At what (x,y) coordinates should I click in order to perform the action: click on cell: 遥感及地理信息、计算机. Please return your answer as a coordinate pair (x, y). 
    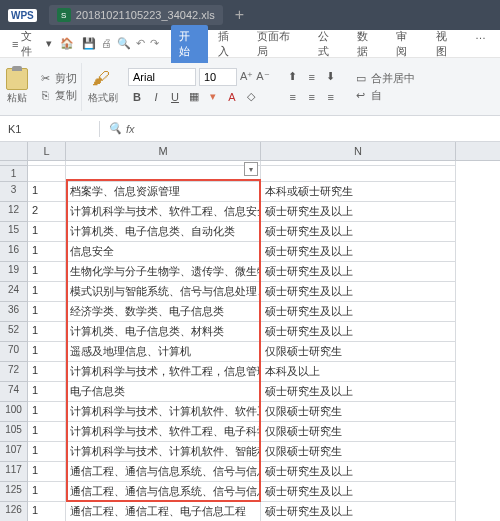
    Looking at the image, I should click on (164, 352).